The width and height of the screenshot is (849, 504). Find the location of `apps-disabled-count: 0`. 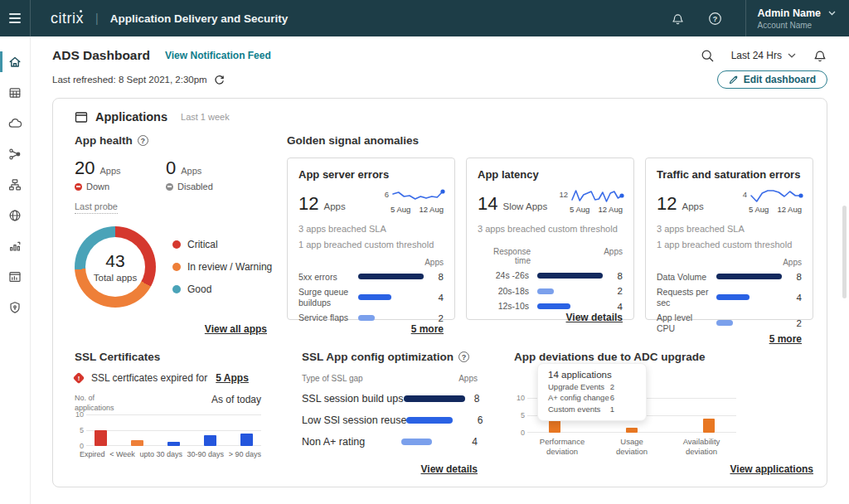

apps-disabled-count: 0 is located at coordinates (171, 168).